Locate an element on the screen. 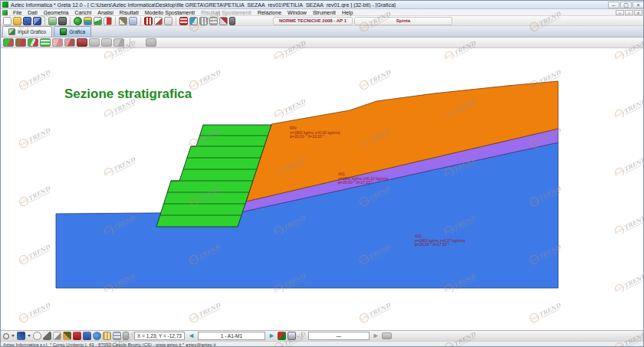  menu-strumenti: Strumenti is located at coordinates (324, 12).